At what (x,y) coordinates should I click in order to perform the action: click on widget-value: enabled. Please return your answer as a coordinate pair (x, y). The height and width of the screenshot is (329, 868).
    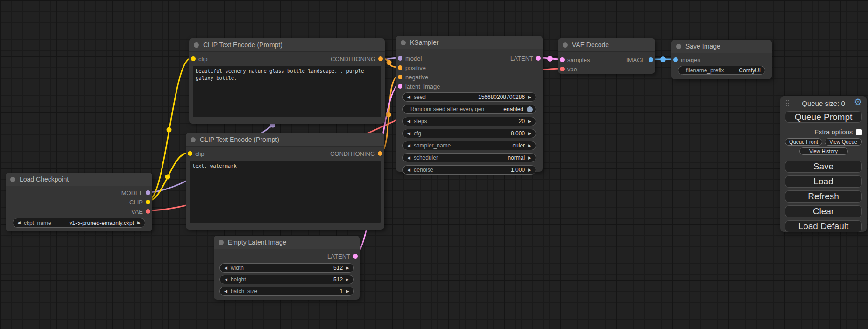
    Looking at the image, I should click on (514, 109).